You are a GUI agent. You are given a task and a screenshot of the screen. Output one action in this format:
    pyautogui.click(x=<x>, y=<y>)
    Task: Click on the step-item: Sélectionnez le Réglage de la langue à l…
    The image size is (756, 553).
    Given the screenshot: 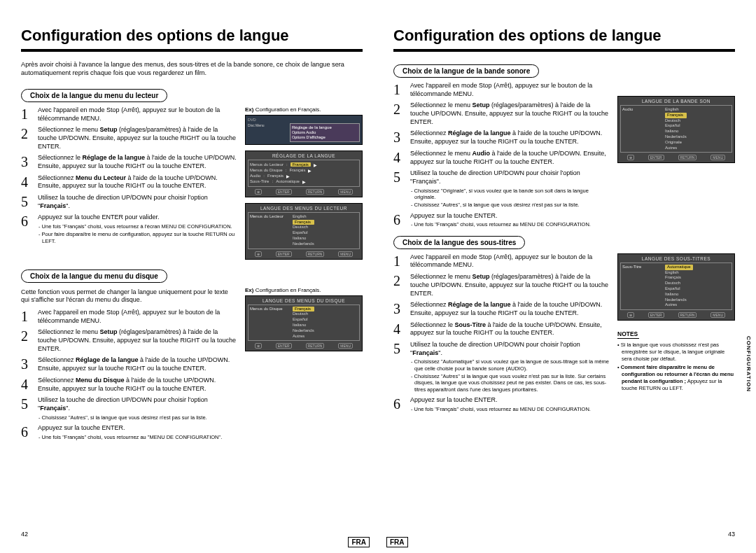 What is the action you would take?
    pyautogui.click(x=130, y=162)
    